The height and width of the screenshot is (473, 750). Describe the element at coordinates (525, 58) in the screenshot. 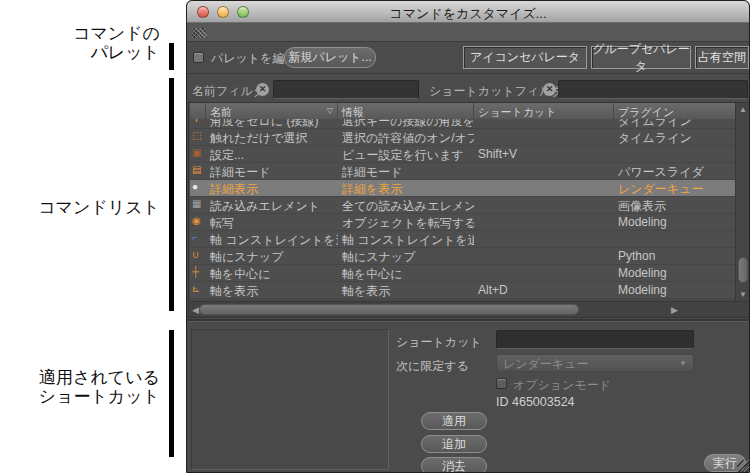

I see `icon-separator-button: アイコンセパレータ` at that location.